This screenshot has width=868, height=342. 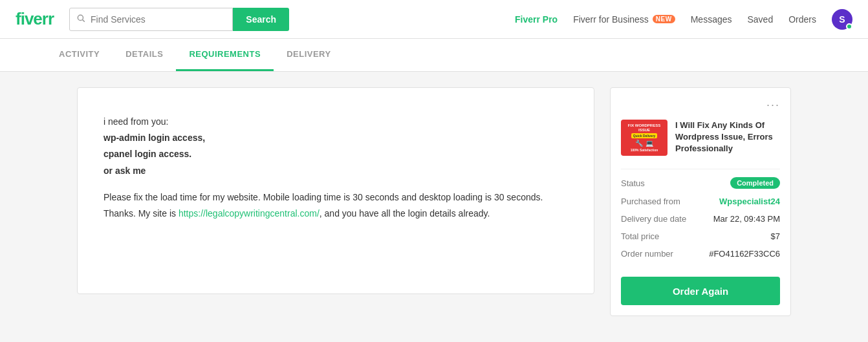 I want to click on avatar-initial: S, so click(x=842, y=19).